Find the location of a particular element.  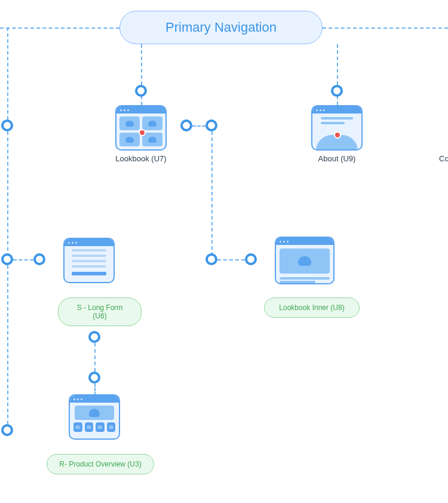

long-form-thumbnail is located at coordinates (89, 260).